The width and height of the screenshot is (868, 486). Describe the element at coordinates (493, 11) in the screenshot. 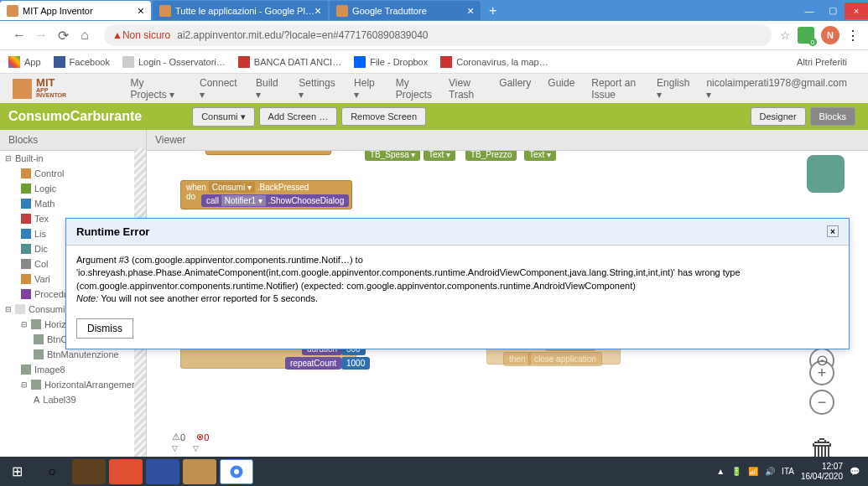

I see `new-tab-button: +` at that location.